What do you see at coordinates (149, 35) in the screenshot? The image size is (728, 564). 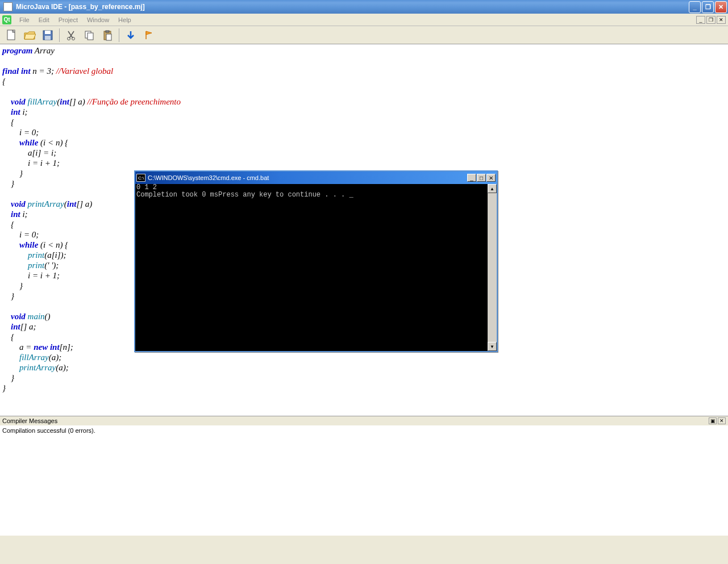 I see `run-flag-icon` at bounding box center [149, 35].